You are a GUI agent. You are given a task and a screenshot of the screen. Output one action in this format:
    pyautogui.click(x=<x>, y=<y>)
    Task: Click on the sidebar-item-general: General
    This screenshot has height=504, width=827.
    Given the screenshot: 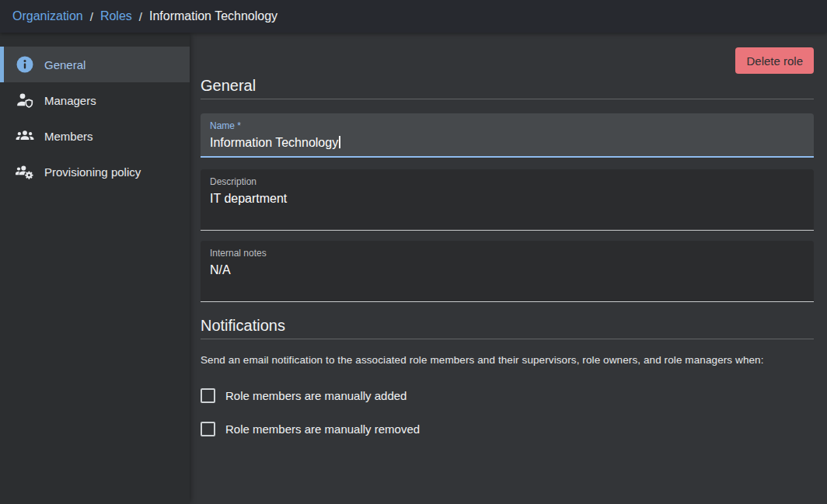 What is the action you would take?
    pyautogui.click(x=95, y=64)
    